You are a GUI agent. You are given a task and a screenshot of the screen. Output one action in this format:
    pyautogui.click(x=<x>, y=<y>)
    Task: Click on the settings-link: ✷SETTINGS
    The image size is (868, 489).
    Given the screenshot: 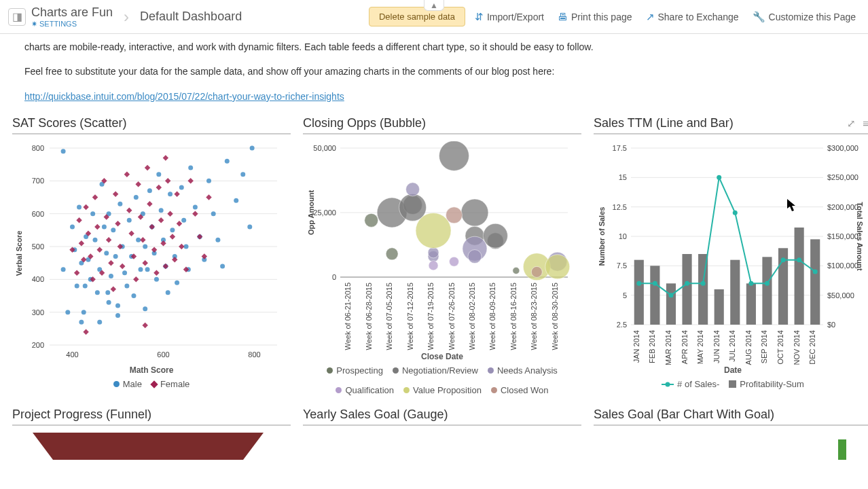 What is the action you would take?
    pyautogui.click(x=72, y=24)
    